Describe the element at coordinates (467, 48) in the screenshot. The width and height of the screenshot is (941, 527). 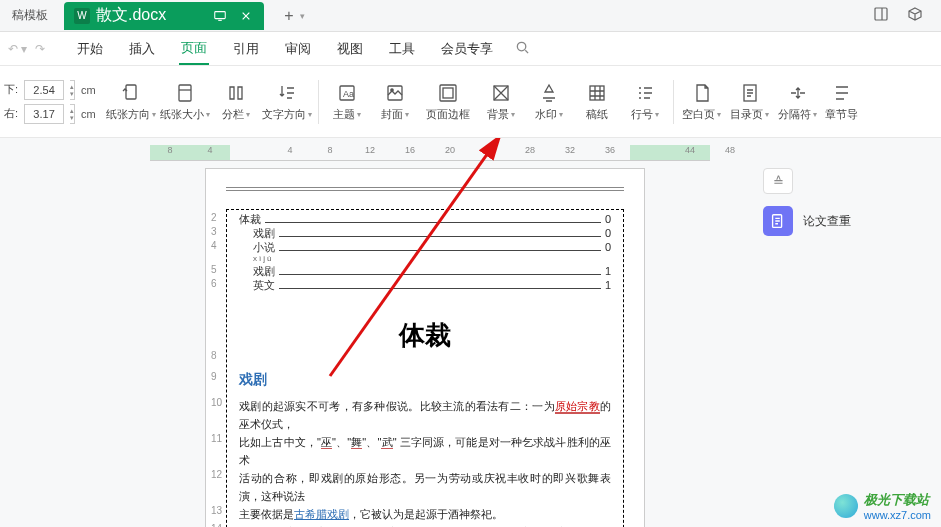
I see `menu-member: 会员专享` at that location.